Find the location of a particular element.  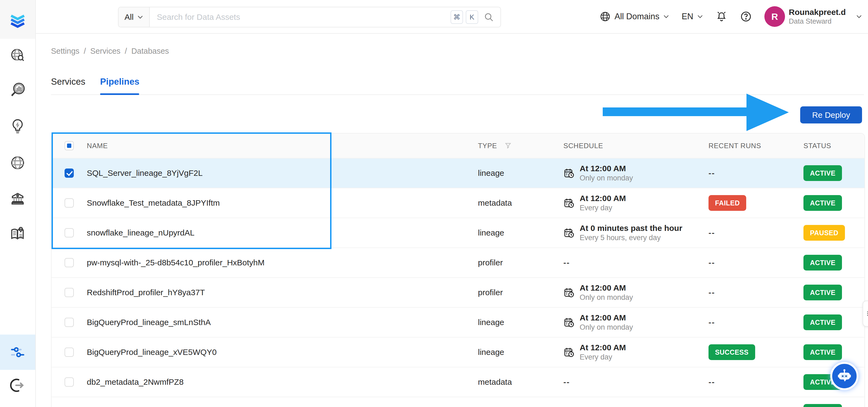

schedule-time: At 12:00 AM is located at coordinates (607, 288).